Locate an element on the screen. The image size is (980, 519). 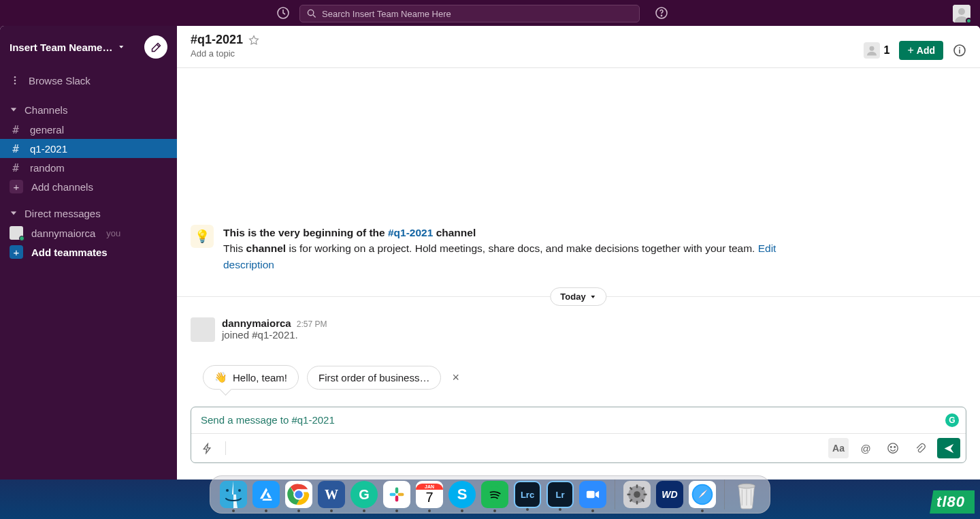
formatting-button: Aa is located at coordinates (838, 448).